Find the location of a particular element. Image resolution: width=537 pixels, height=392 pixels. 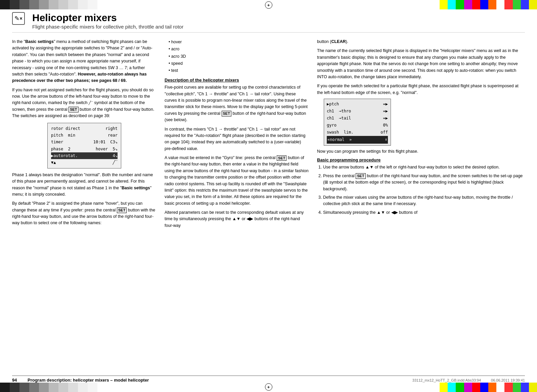

set-badge-5: SET is located at coordinates (361, 176).